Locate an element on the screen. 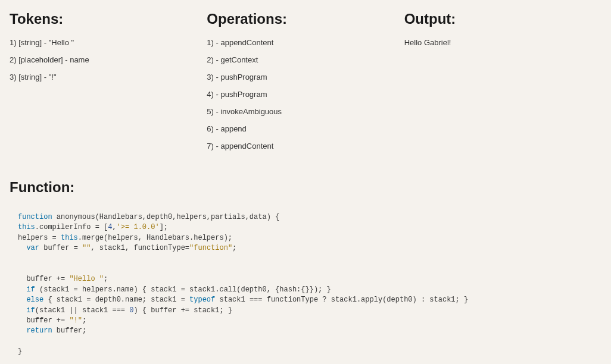  code-string: '>= 1.0.0' is located at coordinates (138, 227).